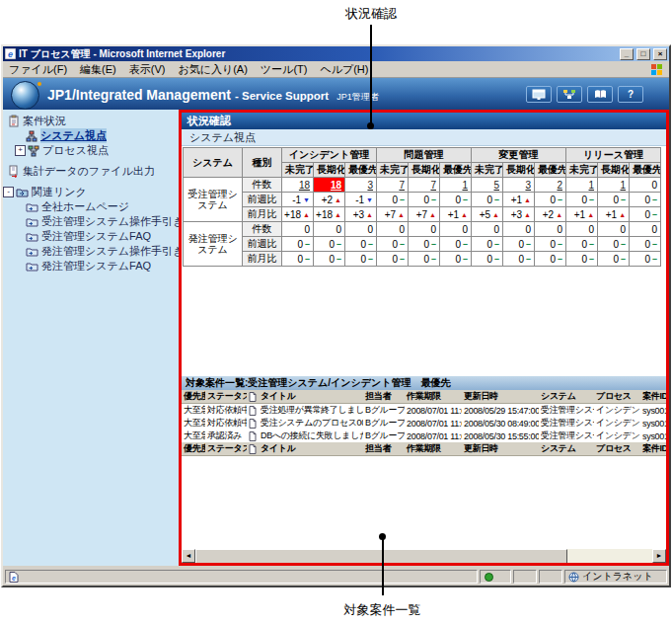  I want to click on trend-cell: +3▲, so click(361, 215).